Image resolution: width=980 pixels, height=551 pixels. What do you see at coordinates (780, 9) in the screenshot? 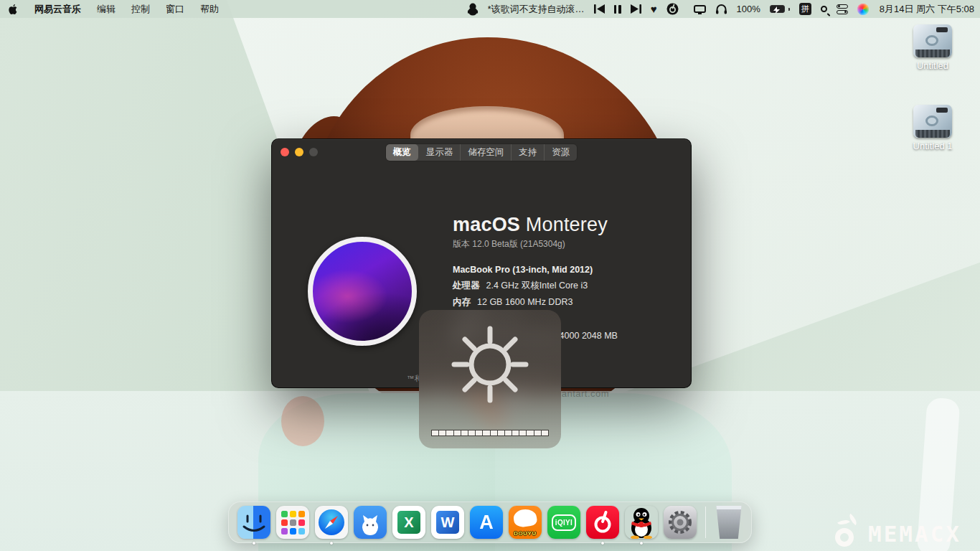
I see `battery-charging-icon` at bounding box center [780, 9].